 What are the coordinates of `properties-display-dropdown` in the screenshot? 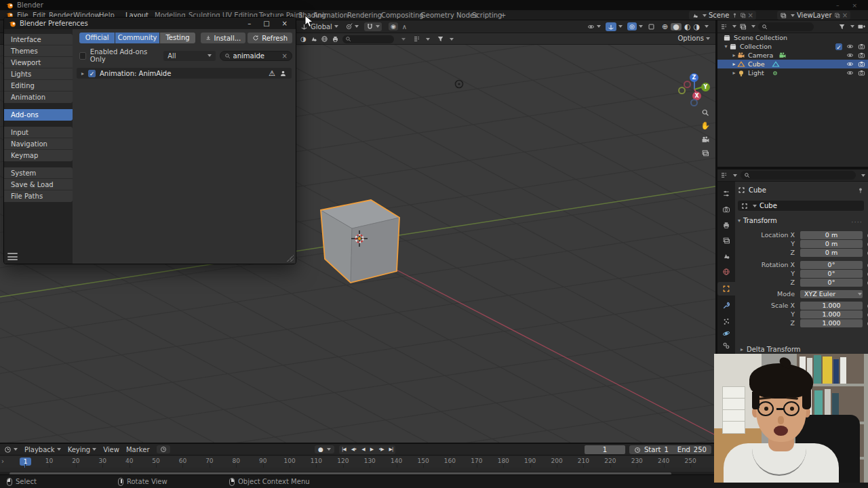 It's located at (724, 175).